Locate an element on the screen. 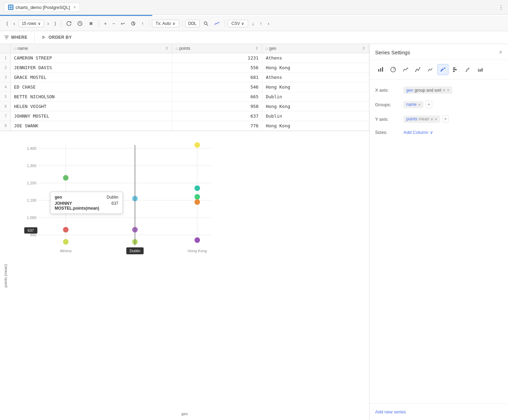 The image size is (508, 420). chart-type-hbar-btn is located at coordinates (455, 70).